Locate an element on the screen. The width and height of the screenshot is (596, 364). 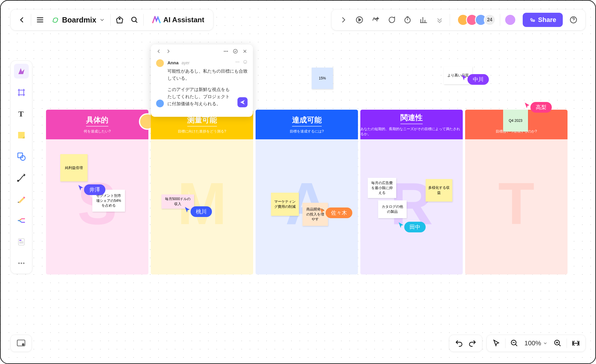
sticky-note: 多様化する収益 is located at coordinates (439, 190).